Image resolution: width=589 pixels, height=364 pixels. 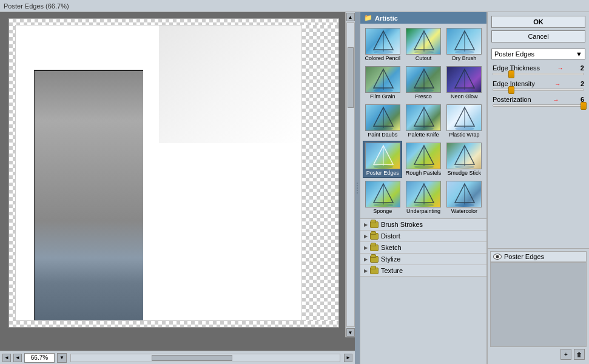 What do you see at coordinates (423, 83) in the screenshot?
I see `filter-thumb-fresco: Fresco` at bounding box center [423, 83].